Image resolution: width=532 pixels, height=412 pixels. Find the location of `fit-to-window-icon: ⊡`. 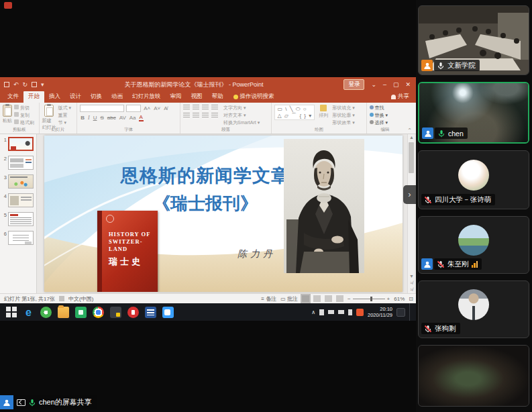

fit-to-window-icon: ⊡ is located at coordinates (411, 299).